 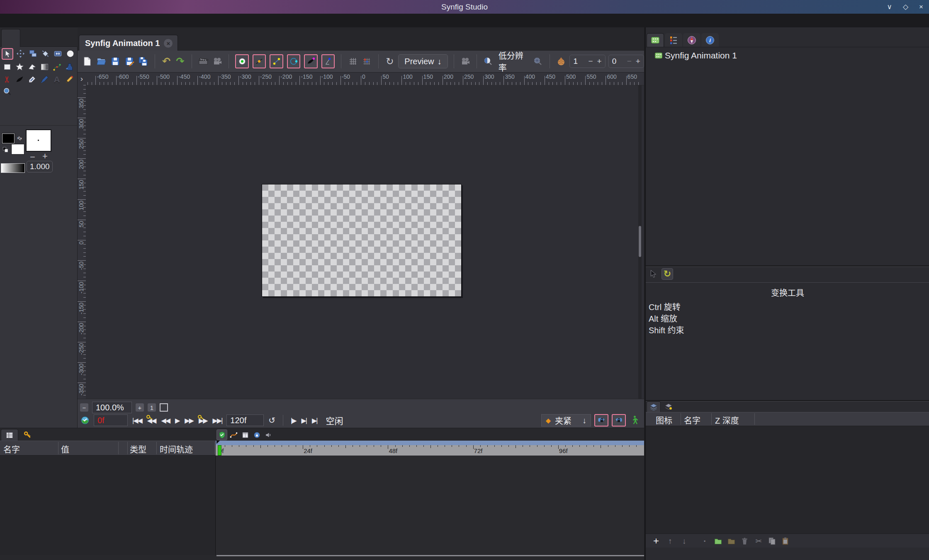 What do you see at coordinates (670, 541) in the screenshot?
I see `raise-layer-button: ↑` at bounding box center [670, 541].